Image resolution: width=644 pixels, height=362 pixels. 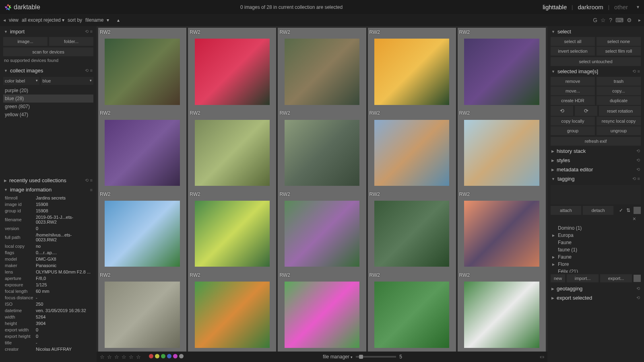 I want to click on layout-mode: file manager ▾, so click(x=338, y=357).